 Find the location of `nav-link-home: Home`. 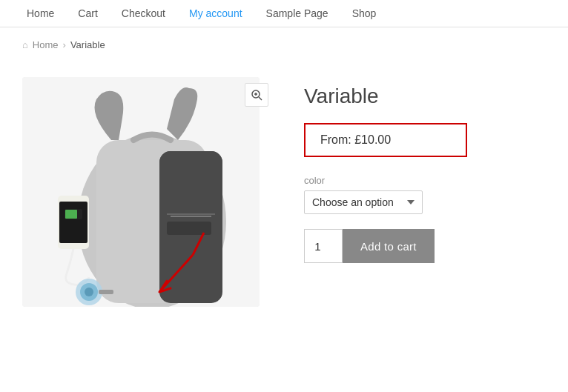

nav-link-home: Home is located at coordinates (40, 13).